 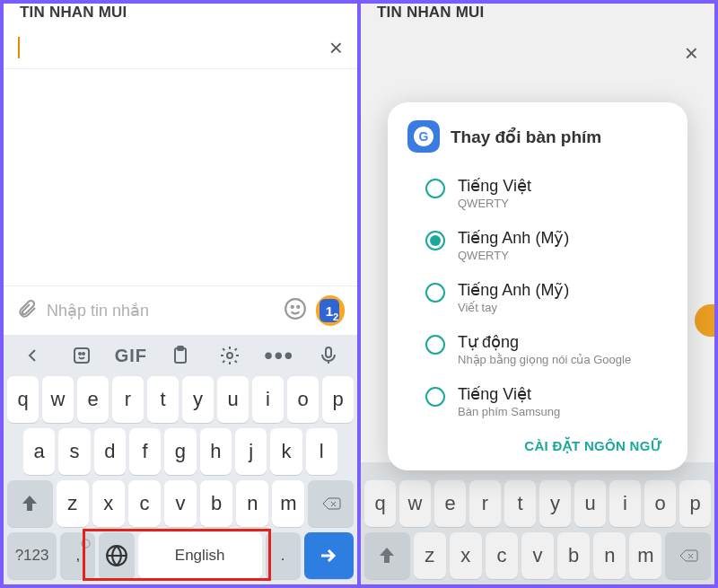 What do you see at coordinates (144, 504) in the screenshot?
I see `key-c: c` at bounding box center [144, 504].